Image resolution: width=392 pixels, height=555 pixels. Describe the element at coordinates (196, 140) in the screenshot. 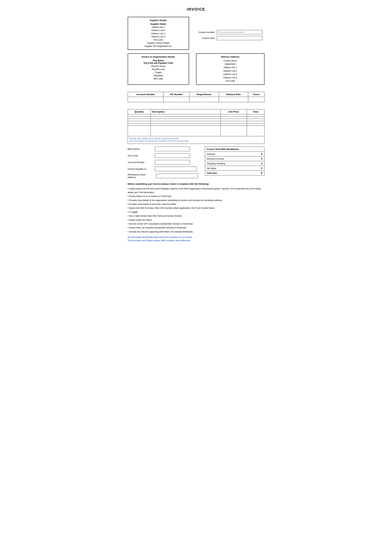

I see `items-hint: Provide clear details of the goods / ser…` at that location.